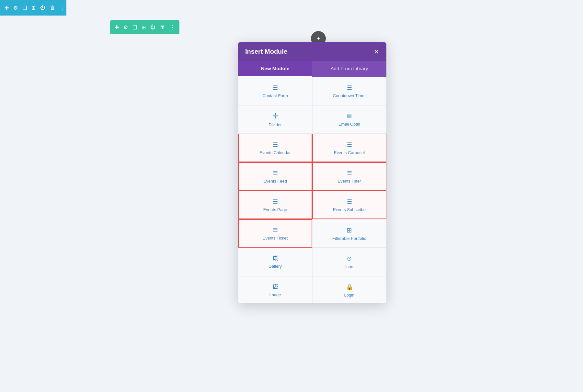 This screenshot has width=583, height=392. I want to click on panel-tabs: New Module Add From Library, so click(312, 69).